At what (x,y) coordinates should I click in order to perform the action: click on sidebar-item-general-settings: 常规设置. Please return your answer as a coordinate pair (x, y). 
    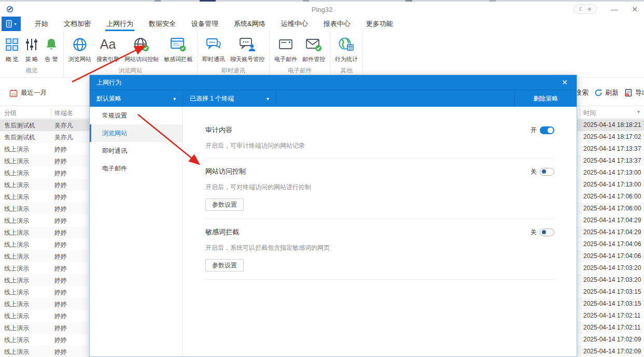
    Looking at the image, I should click on (136, 116).